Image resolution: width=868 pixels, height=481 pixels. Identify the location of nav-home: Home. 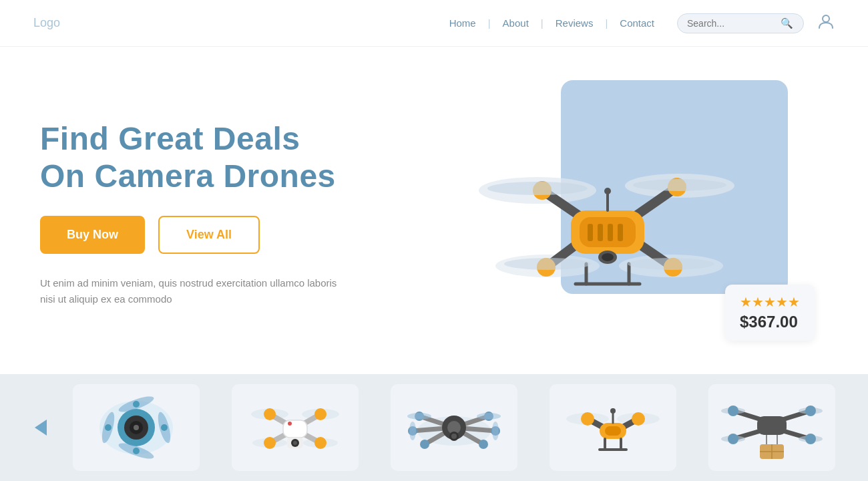
(463, 23).